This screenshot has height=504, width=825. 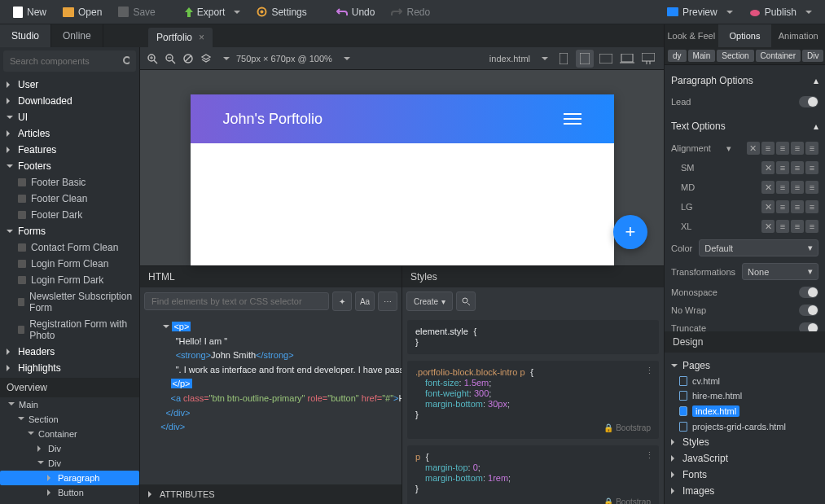 I want to click on layers-icon, so click(x=206, y=59).